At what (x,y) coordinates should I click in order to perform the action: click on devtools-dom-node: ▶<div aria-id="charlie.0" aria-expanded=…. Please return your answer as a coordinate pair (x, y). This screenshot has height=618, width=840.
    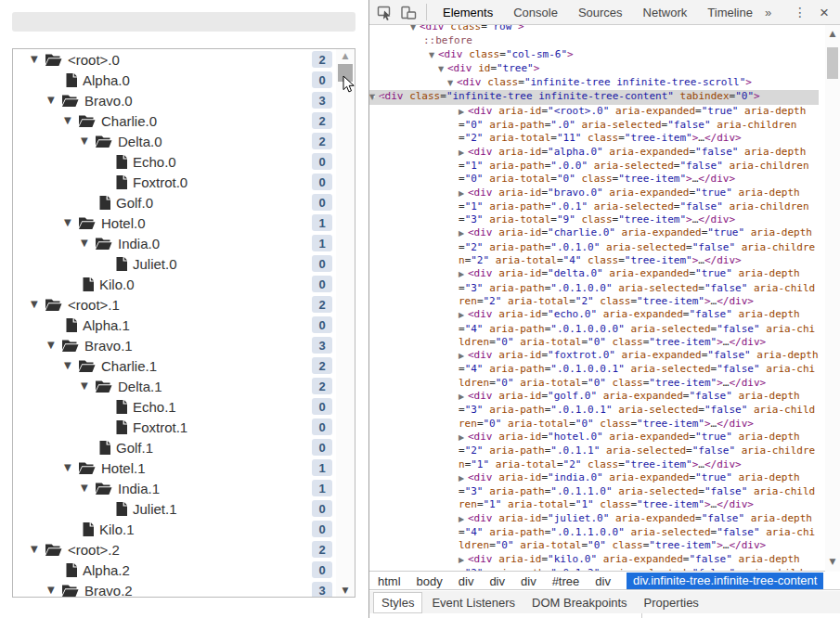
    Looking at the image, I should click on (594, 247).